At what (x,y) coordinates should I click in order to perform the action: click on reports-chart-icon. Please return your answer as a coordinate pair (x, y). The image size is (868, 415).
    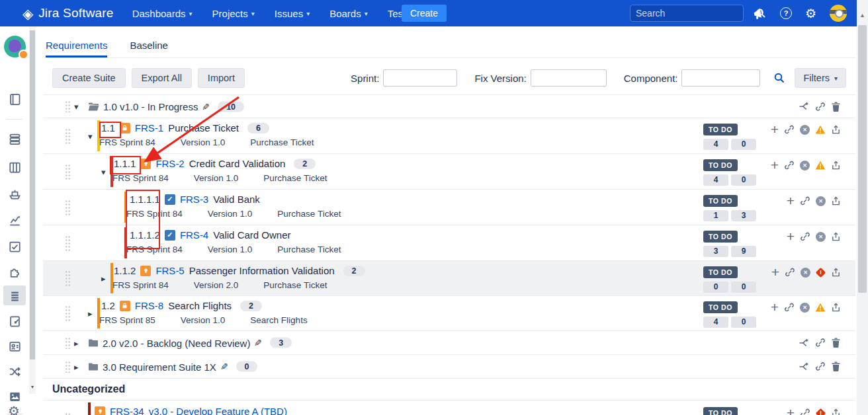
    Looking at the image, I should click on (15, 221).